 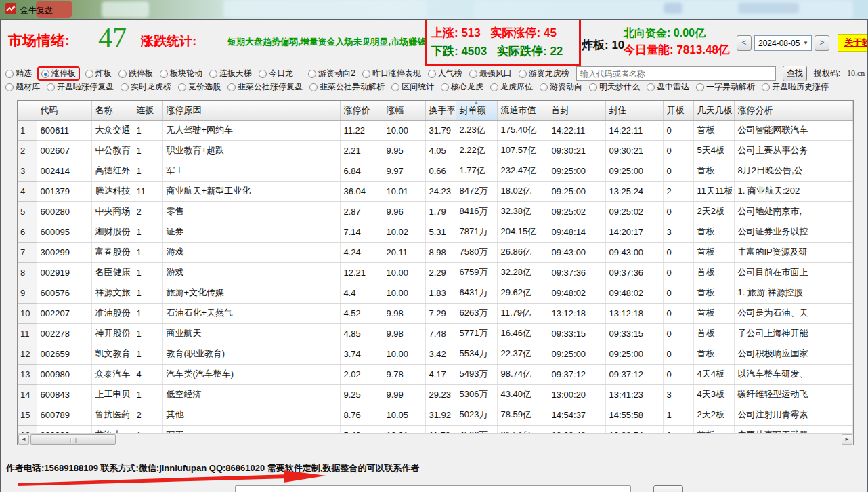 What do you see at coordinates (64, 110) in the screenshot?
I see `col-header-code: 代码` at bounding box center [64, 110].